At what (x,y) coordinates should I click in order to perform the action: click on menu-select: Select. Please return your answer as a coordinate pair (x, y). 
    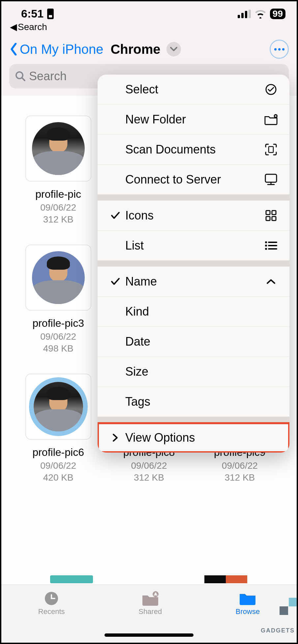
    Looking at the image, I should click on (194, 89).